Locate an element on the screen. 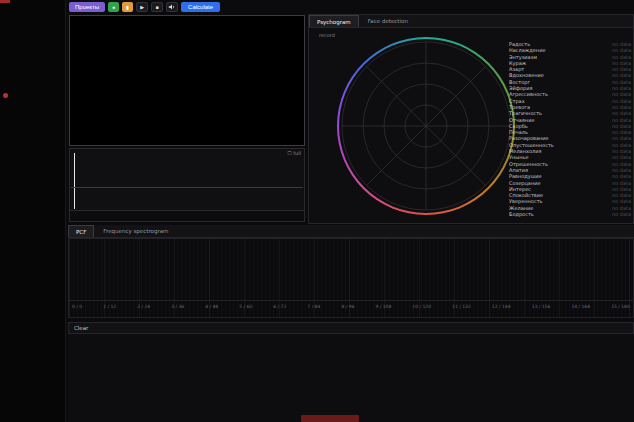 This screenshot has width=634, height=422. record-icon: ● is located at coordinates (114, 8).